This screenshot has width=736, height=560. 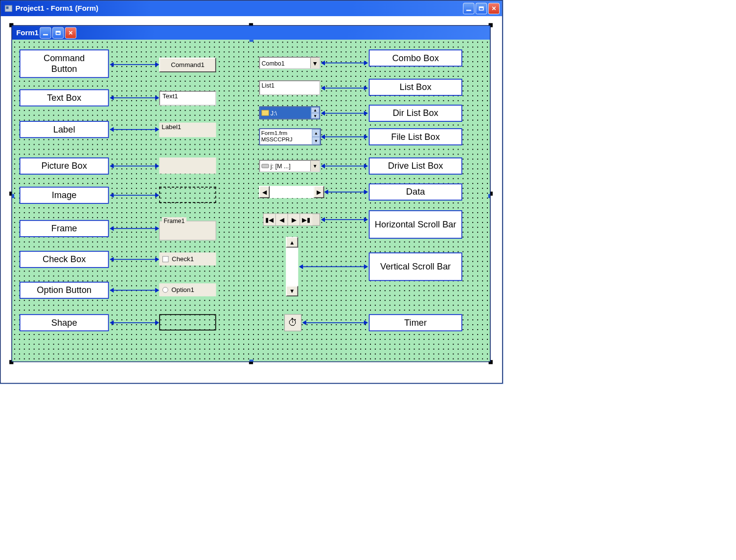 I want to click on timer-control: ⏱, so click(x=293, y=323).